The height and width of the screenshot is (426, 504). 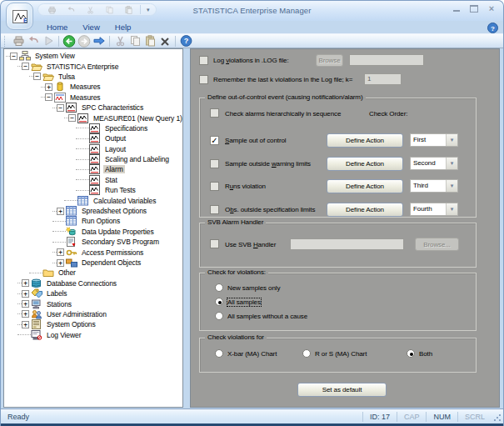 I want to click on tree-item-log-viewer: Log Viewer, so click(x=93, y=335).